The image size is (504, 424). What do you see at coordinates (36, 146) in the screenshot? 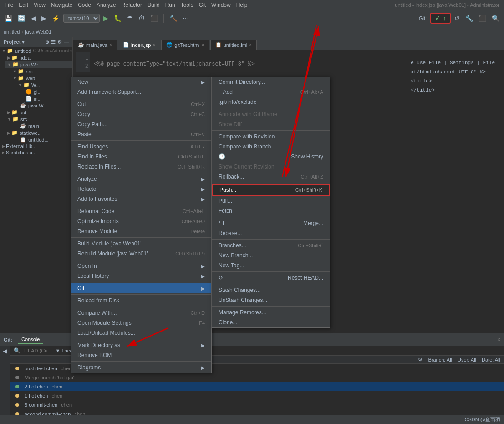
I see `tree-external-lib: ▶ External Lib...` at bounding box center [36, 146].